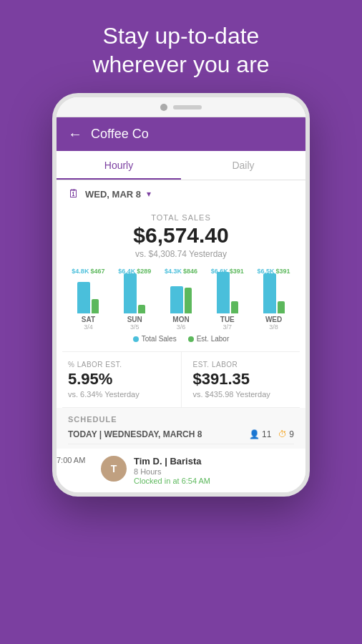 The image size is (362, 644). I want to click on sales-section: TOTAL SALES $6,574.40 vs. $4,308.74 Yest…, so click(181, 238).